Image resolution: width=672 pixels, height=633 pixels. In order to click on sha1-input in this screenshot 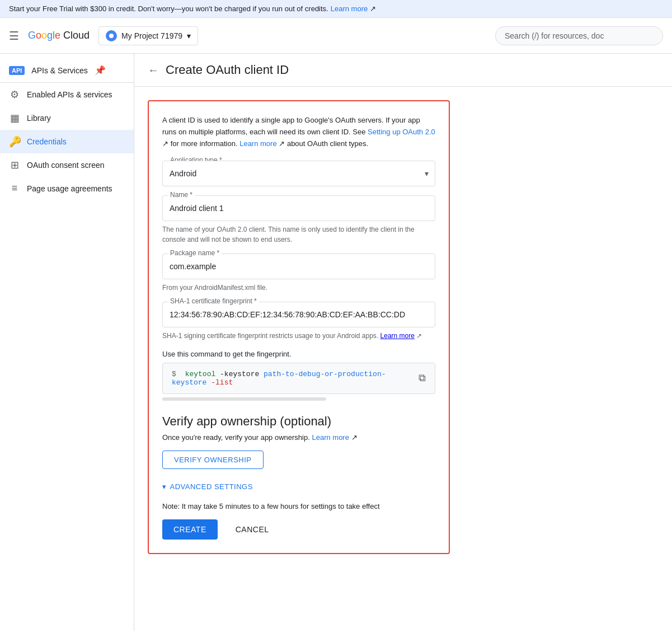, I will do `click(299, 315)`.